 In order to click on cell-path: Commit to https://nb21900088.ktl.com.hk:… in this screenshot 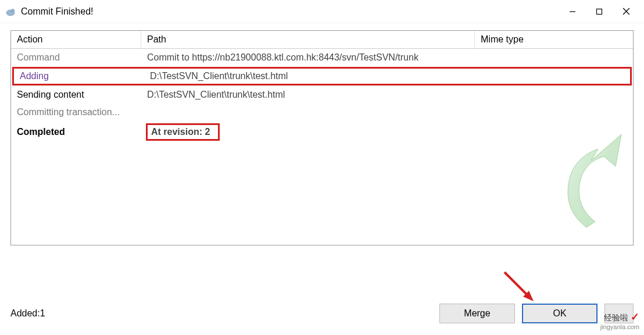, I will do `click(308, 58)`.